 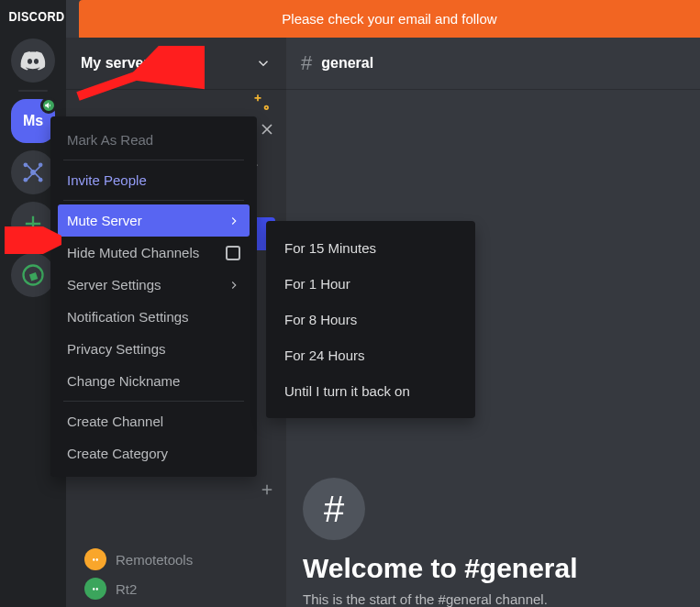 I want to click on mute-1-hour: For 1 Hour, so click(x=371, y=284).